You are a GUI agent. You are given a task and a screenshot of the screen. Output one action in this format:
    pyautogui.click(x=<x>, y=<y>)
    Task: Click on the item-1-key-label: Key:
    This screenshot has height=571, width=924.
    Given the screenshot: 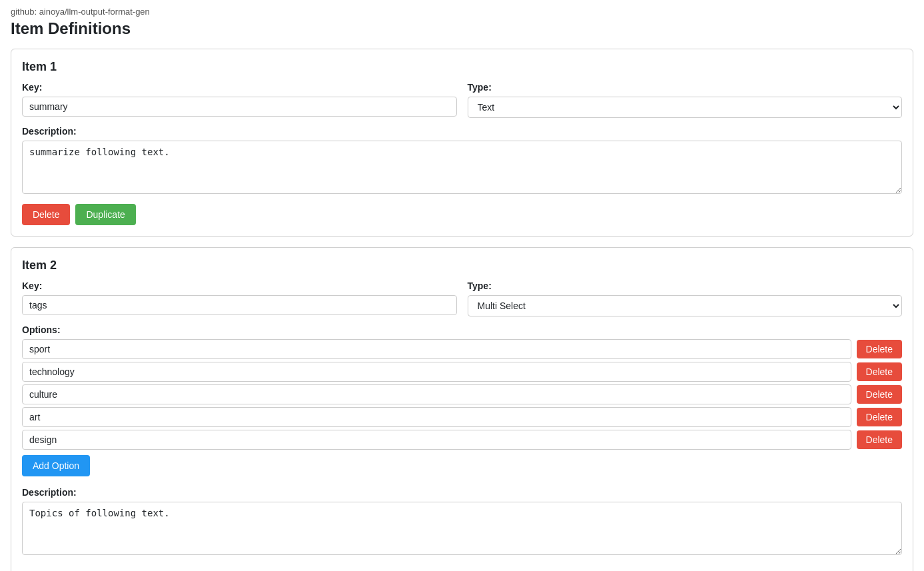 What is the action you would take?
    pyautogui.click(x=240, y=87)
    